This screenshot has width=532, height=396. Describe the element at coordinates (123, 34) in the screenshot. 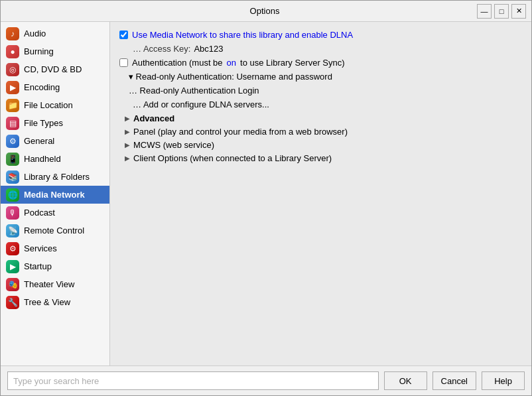

I see `dlna-checkbox` at that location.